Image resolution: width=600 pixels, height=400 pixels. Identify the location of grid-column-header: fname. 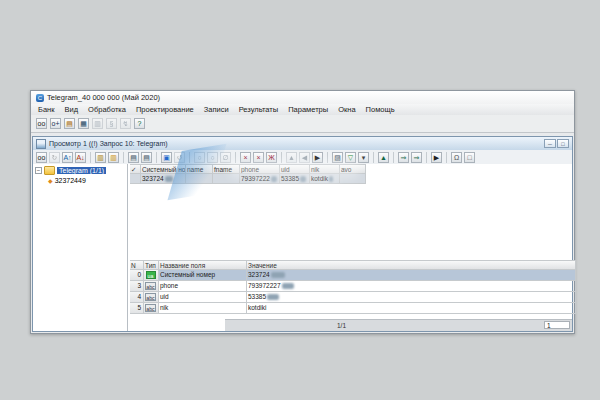
(226, 169).